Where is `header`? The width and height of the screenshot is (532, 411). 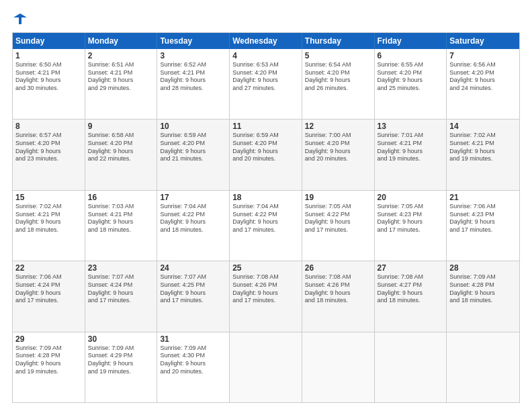 header is located at coordinates (266, 19).